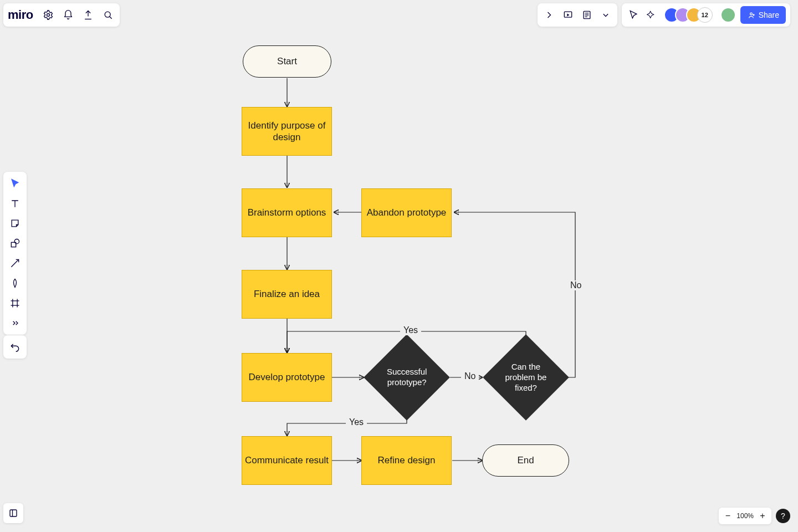  I want to click on node-start: Start, so click(287, 62).